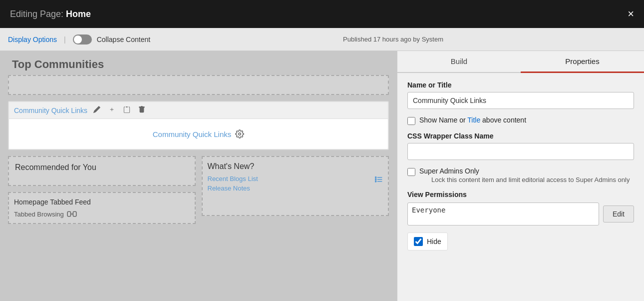  Describe the element at coordinates (296, 188) in the screenshot. I see `whats-new-item-2: Release Notes` at that location.